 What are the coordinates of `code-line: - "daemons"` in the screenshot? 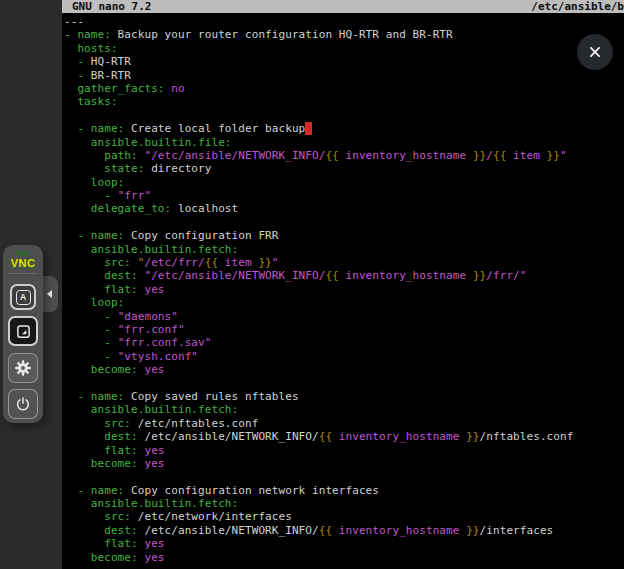 It's located at (344, 316).